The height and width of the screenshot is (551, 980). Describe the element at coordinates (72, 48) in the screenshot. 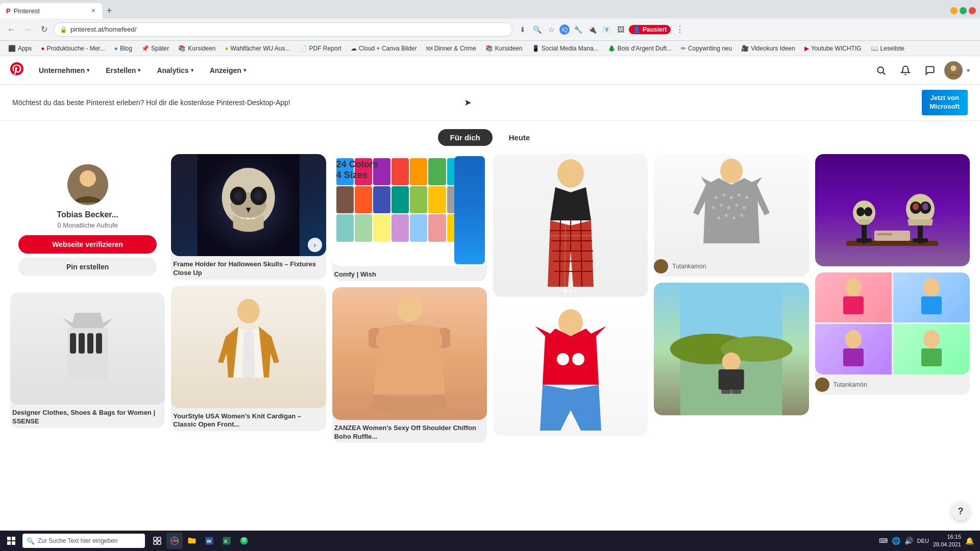

I see `bookmark-produktsuche: ● Produktsuche - Mer...` at that location.